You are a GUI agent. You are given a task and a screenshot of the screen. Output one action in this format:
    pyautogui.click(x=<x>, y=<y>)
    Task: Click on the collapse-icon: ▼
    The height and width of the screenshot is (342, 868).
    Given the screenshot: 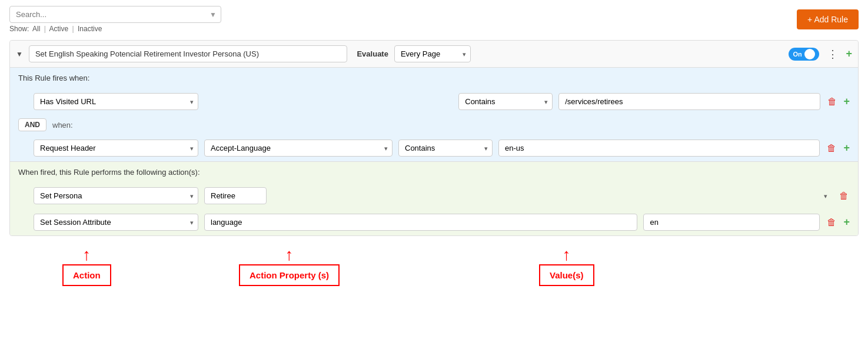 What is the action you would take?
    pyautogui.click(x=19, y=54)
    